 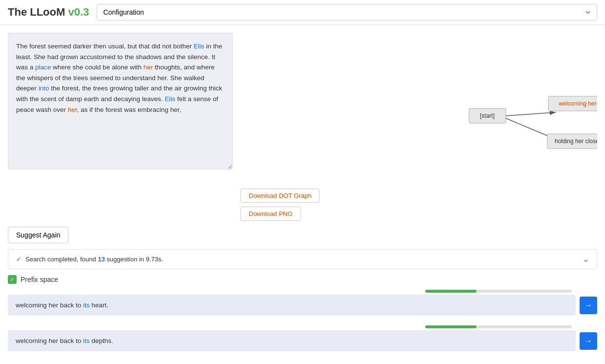 What do you see at coordinates (302, 305) in the screenshot?
I see `suggestion-row-1: welcoming her back to its heart. →` at bounding box center [302, 305].